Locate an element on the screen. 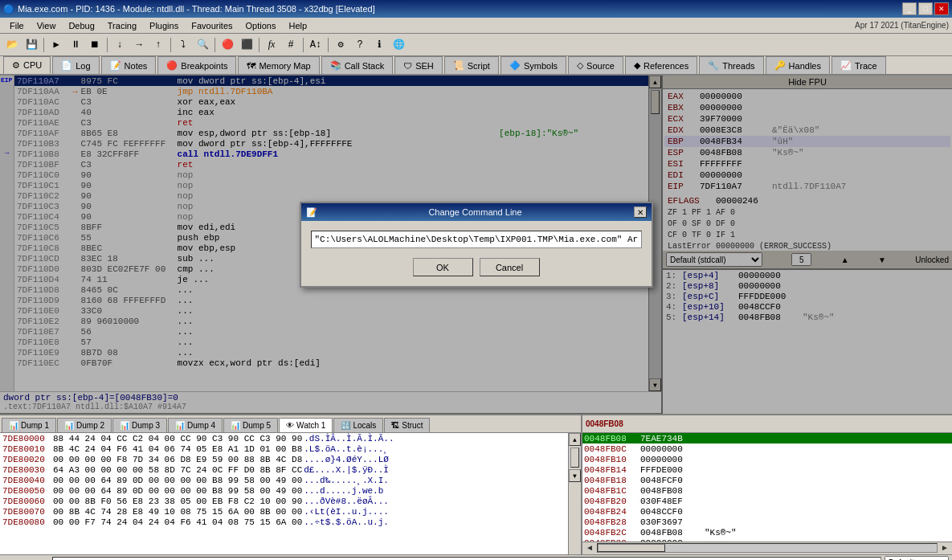 This screenshot has width=952, height=560. toolbar-mem-bp: ⬛ is located at coordinates (247, 45).